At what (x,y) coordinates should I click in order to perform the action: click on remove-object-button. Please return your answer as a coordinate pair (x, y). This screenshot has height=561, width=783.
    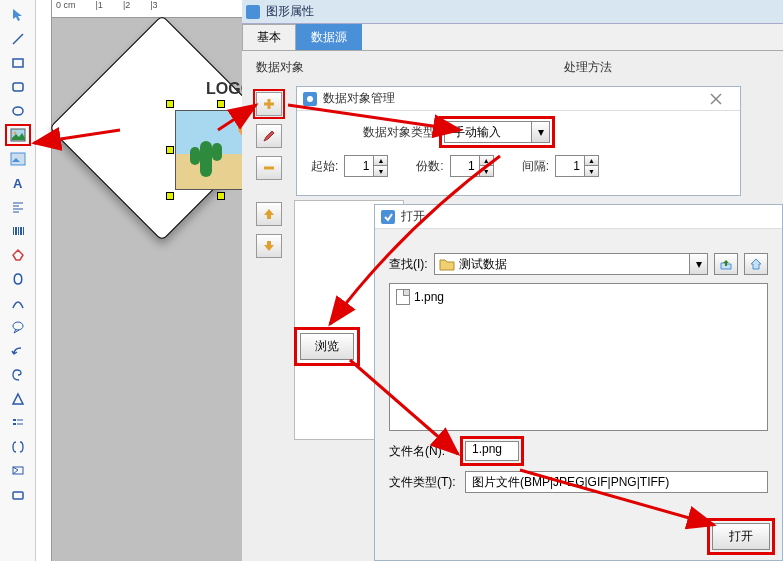
    Looking at the image, I should click on (269, 168).